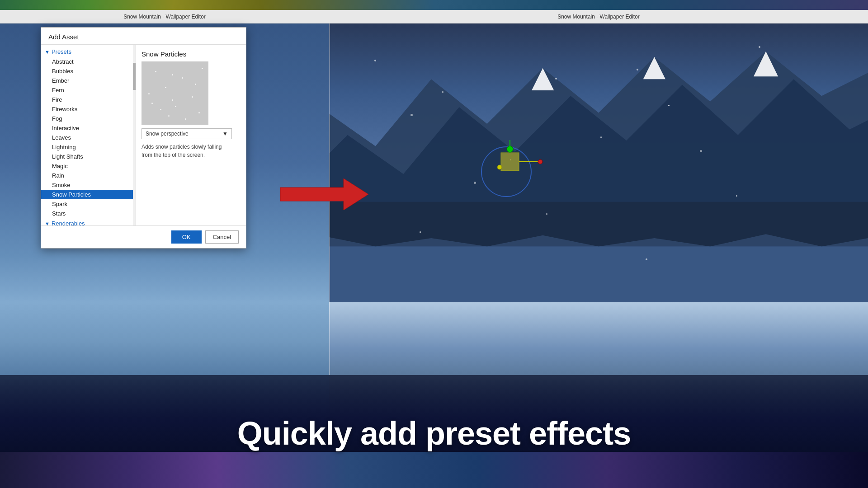  I want to click on tree-scrollbar-track, so click(134, 135).